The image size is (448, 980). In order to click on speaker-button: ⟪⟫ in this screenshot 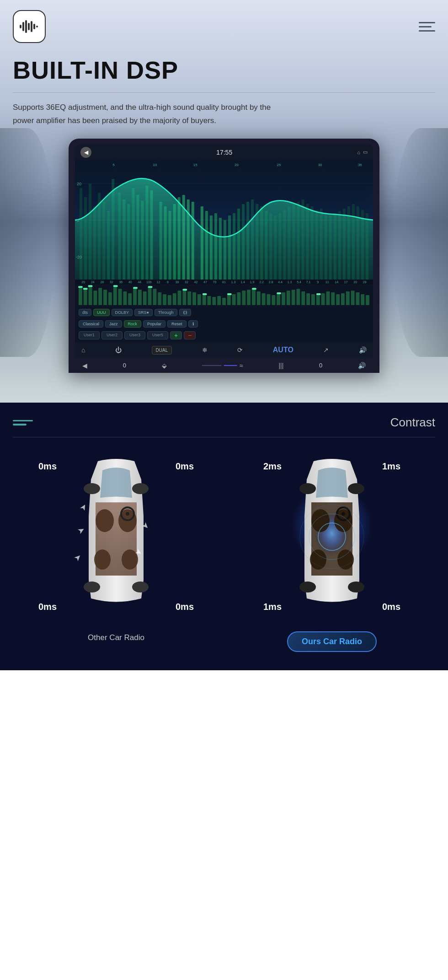, I will do `click(185, 312)`.